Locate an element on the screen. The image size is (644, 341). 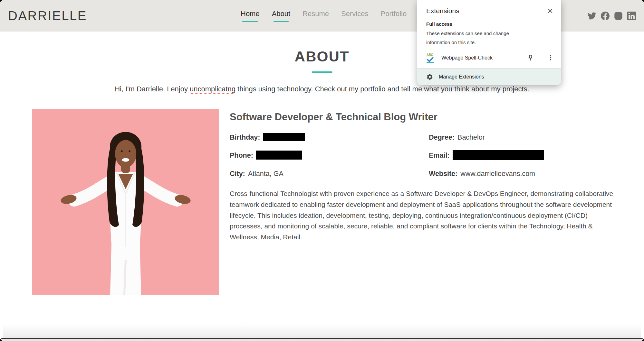
field-website: Website:www.darrielleevans.com is located at coordinates (522, 174).